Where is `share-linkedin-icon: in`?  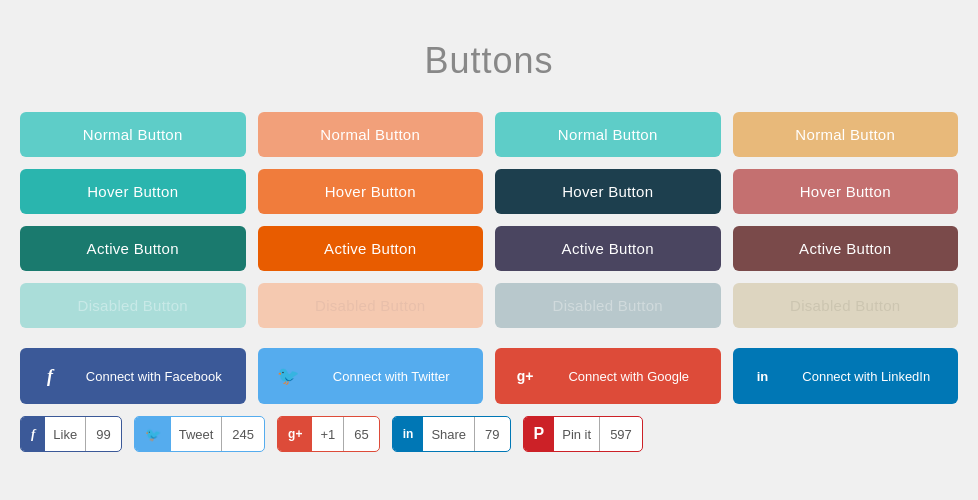 share-linkedin-icon: in is located at coordinates (408, 434).